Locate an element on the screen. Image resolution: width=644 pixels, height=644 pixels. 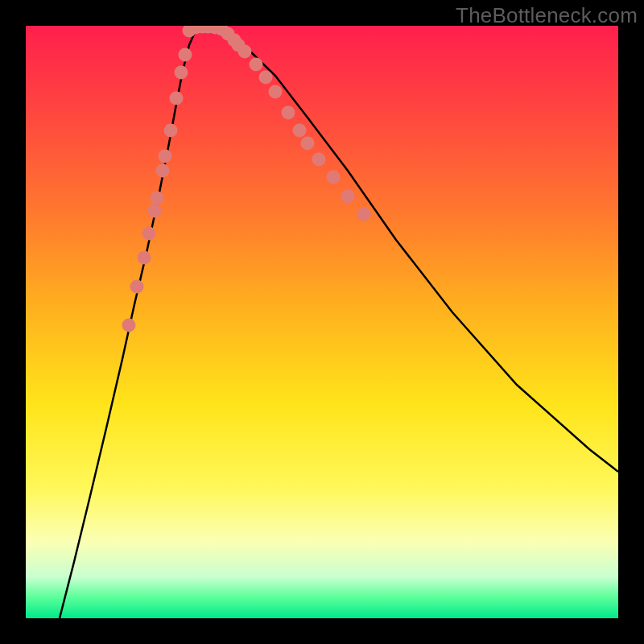
dots-right-branch is located at coordinates (299, 127).